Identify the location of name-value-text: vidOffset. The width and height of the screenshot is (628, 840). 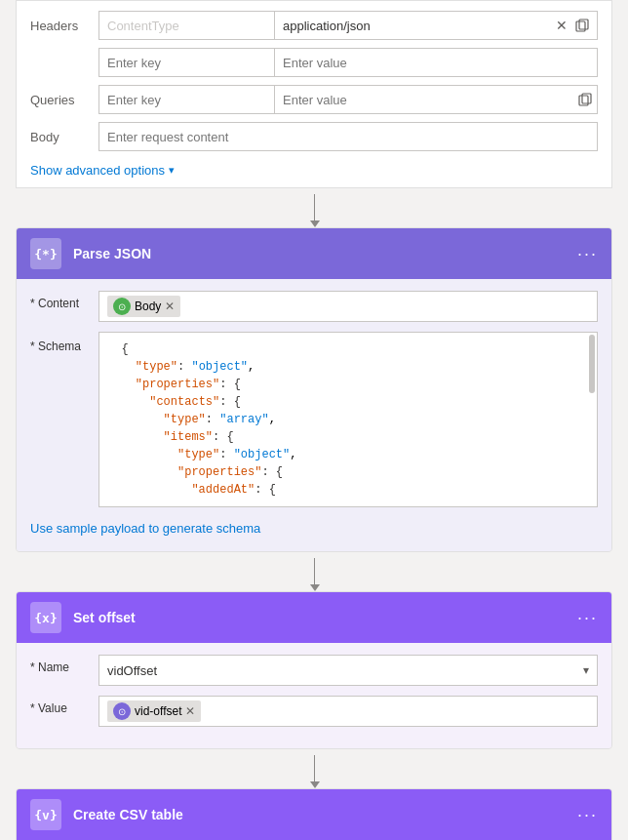
(133, 671).